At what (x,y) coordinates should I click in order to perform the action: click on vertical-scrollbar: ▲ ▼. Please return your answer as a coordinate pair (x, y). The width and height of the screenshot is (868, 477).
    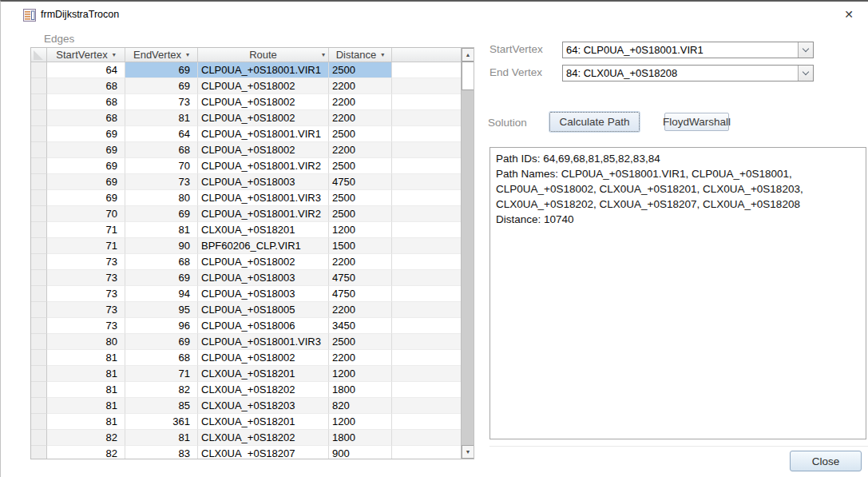
    Looking at the image, I should click on (467, 253).